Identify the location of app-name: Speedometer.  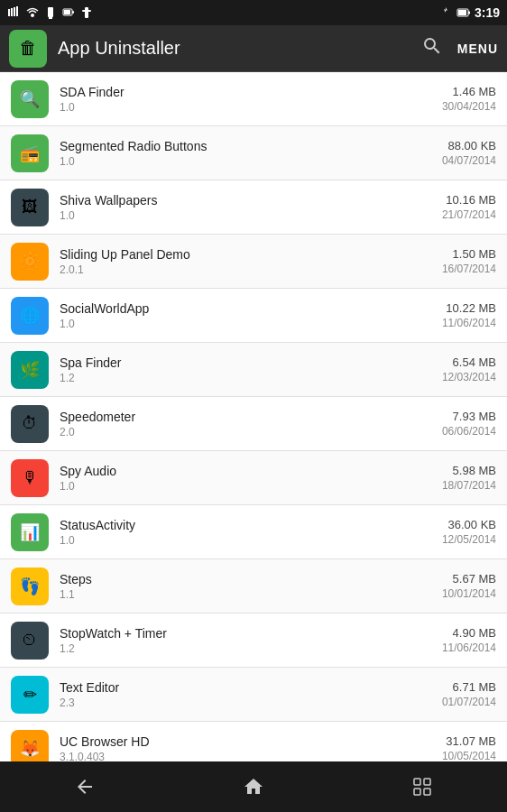
(251, 417).